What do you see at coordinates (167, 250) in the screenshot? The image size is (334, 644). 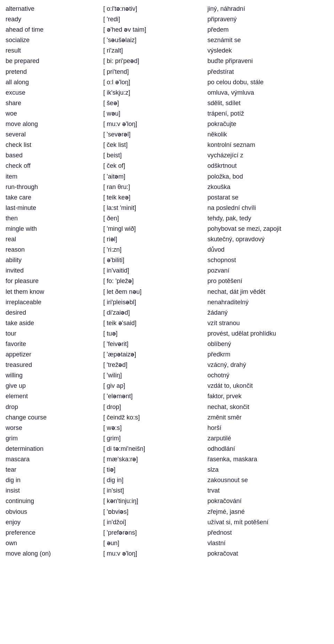 I see `table-row: reason [ 'ri:zn] důvod` at bounding box center [167, 250].